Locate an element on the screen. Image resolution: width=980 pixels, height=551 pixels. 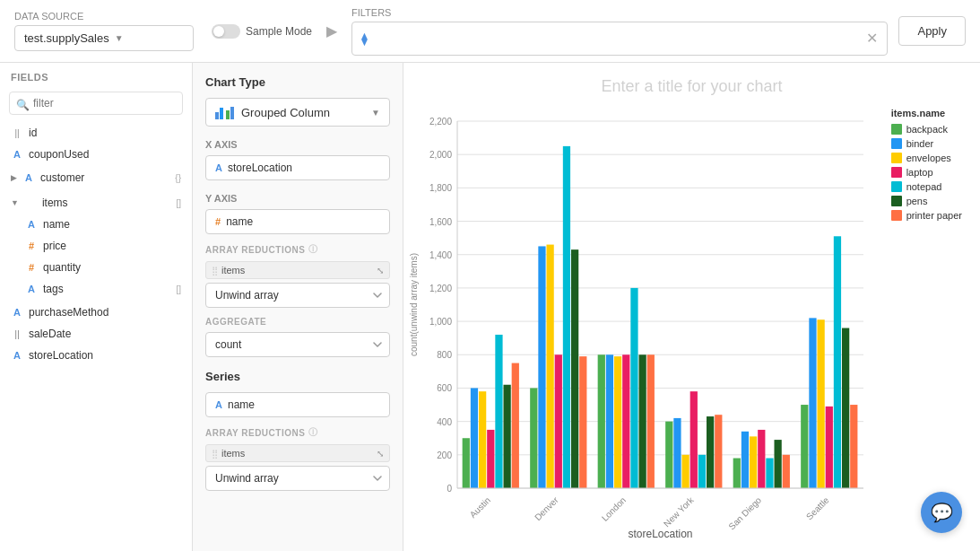
datasource-label: Data Source is located at coordinates (104, 16).